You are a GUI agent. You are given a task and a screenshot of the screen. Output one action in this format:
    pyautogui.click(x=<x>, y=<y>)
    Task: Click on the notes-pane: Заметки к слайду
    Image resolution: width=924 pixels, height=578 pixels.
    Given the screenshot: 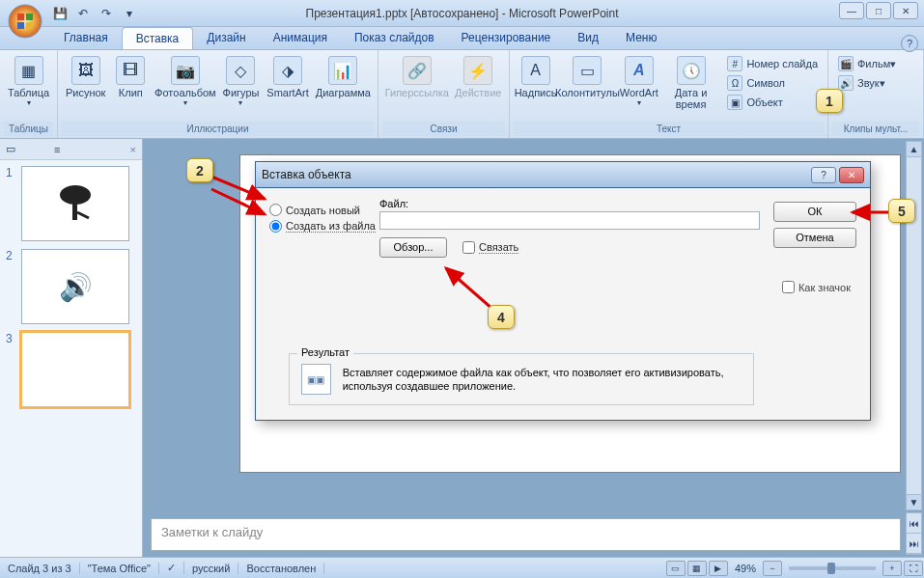 What is the action you would take?
    pyautogui.click(x=525, y=535)
    